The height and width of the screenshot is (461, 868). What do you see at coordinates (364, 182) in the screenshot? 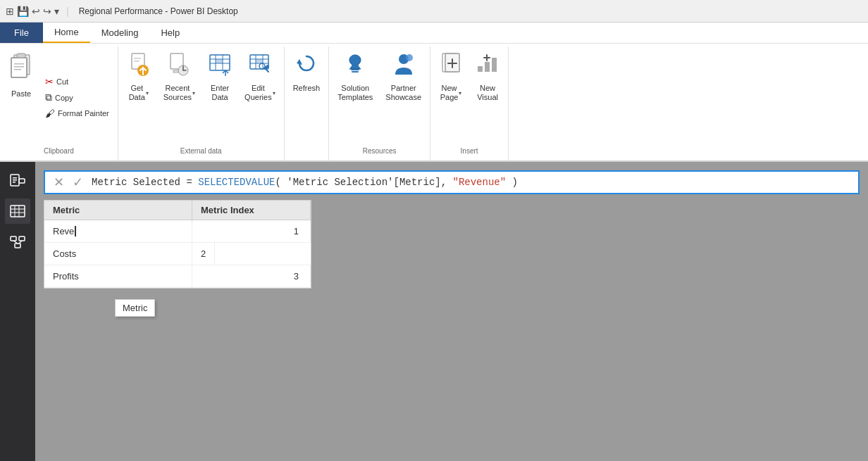
I see `formula-text-normal2: ( 'Metric Selection'[Metric],` at bounding box center [364, 182].